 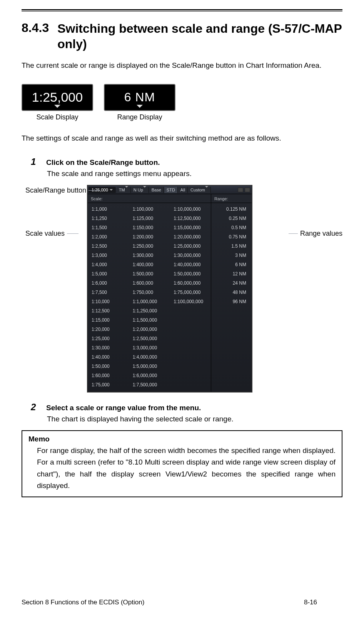 I want to click on scale-option: 1:4,000, so click(x=109, y=265).